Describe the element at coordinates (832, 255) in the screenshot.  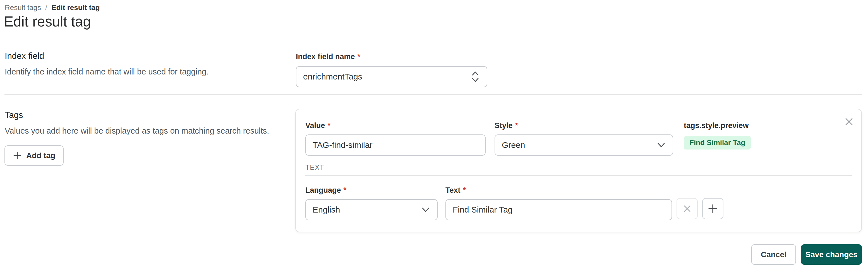
I see `save-changes-button: Save changes` at that location.